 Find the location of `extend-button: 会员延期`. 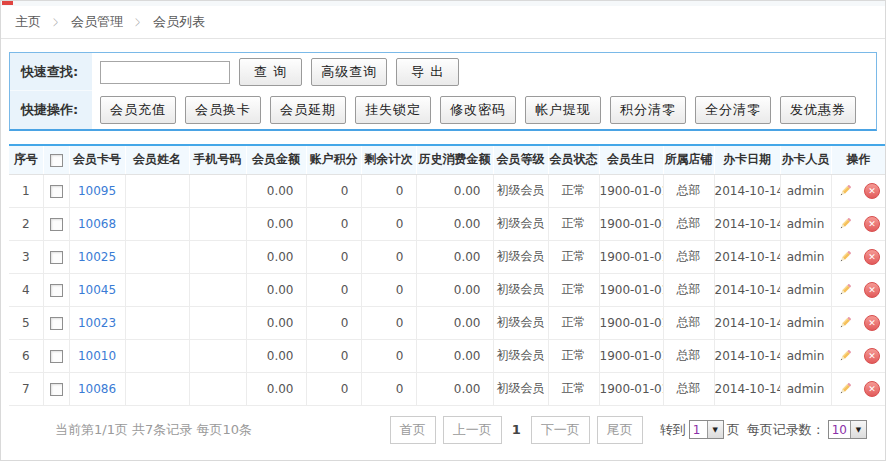

extend-button: 会员延期 is located at coordinates (308, 110).